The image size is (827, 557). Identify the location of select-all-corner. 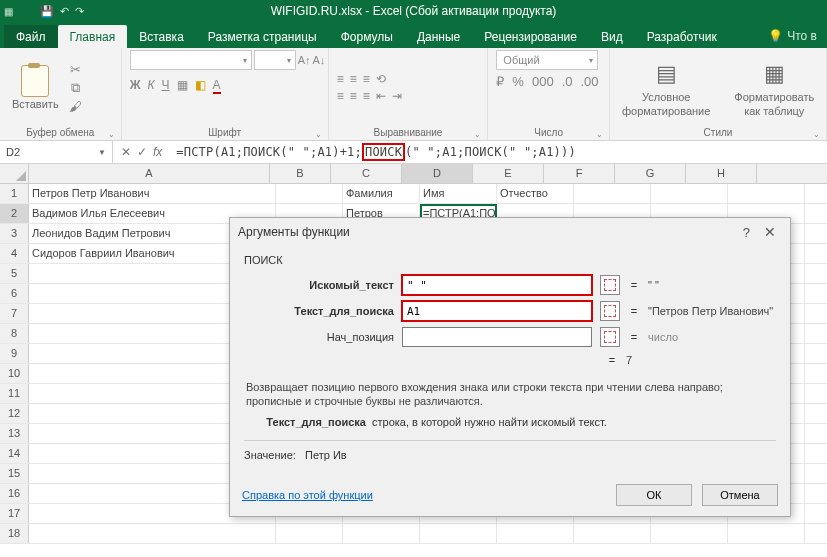
(14, 174).